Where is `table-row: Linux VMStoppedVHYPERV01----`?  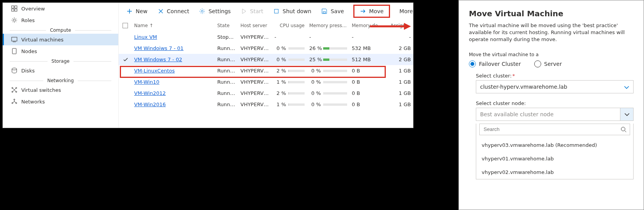
table-row: Linux VMStoppedVHYPERV01---- is located at coordinates (266, 37).